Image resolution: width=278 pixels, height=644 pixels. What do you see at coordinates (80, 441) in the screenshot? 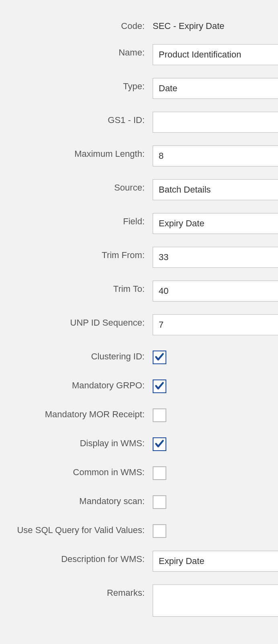
I see `label-dispwms: Display in WMS:` at bounding box center [80, 441].